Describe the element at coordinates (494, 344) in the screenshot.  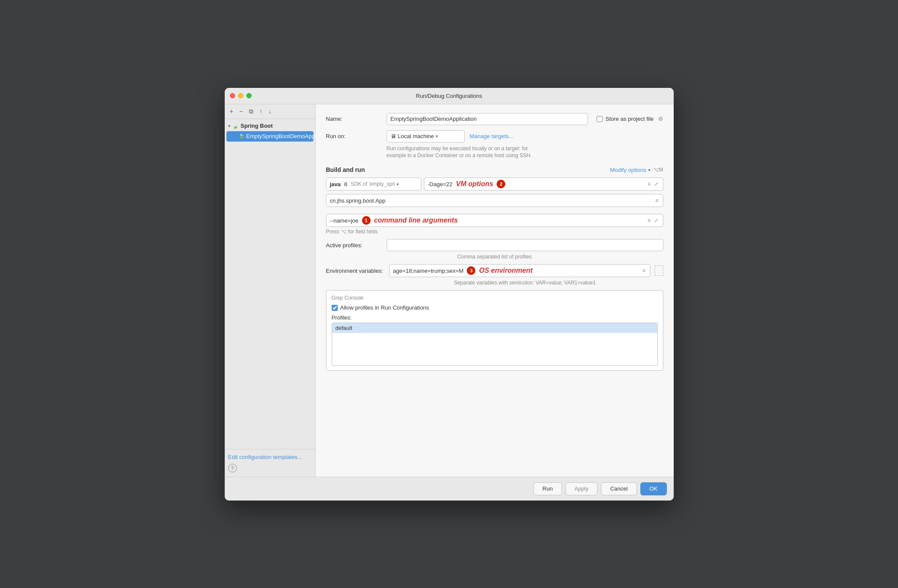
I see `profiles-list: default` at that location.